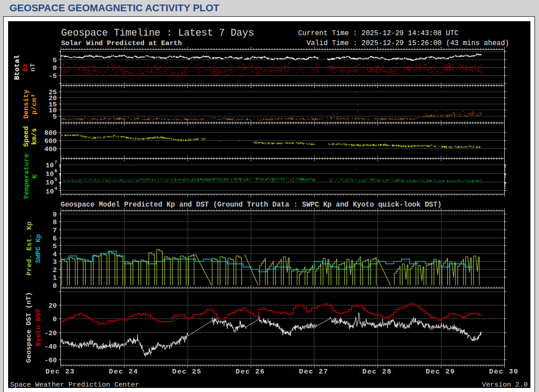 The image size is (539, 392). What do you see at coordinates (38, 249) in the screenshot?
I see `svg-text: SWPC Kp` at bounding box center [38, 249].